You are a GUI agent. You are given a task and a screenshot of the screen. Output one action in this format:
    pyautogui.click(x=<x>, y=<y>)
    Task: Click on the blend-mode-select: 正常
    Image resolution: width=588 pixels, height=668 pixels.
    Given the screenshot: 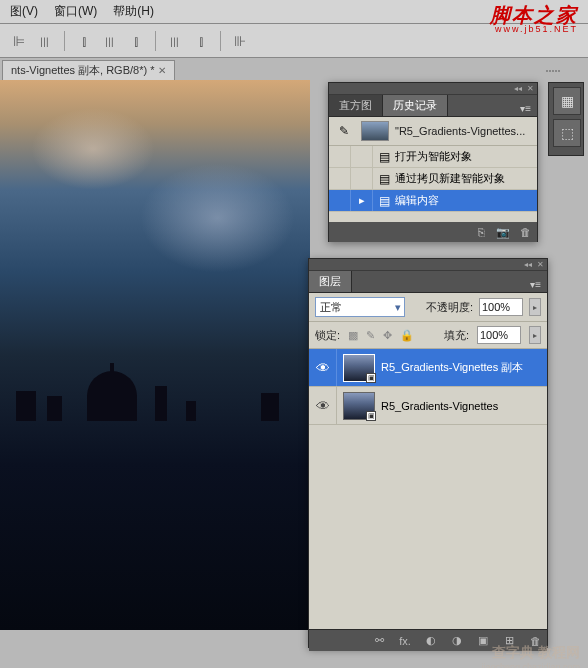 What is the action you would take?
    pyautogui.click(x=360, y=307)
    